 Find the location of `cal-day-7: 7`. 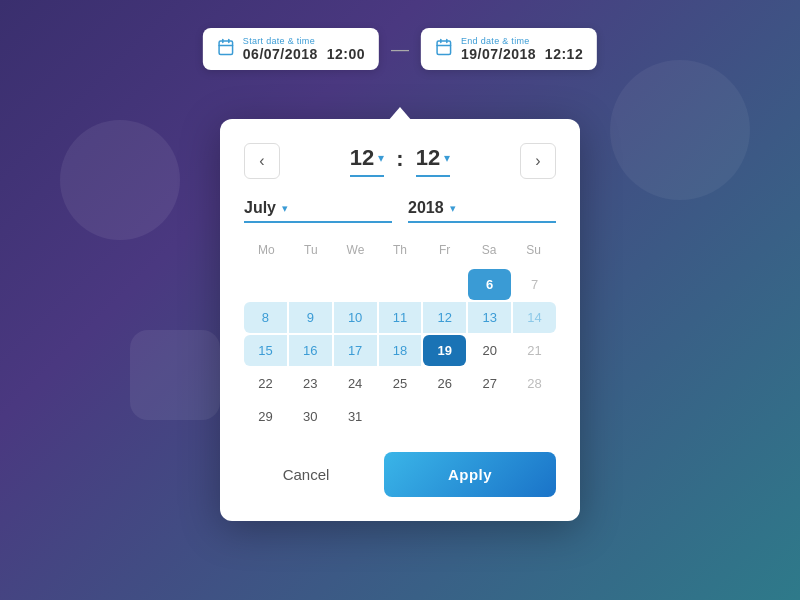

cal-day-7: 7 is located at coordinates (534, 284).